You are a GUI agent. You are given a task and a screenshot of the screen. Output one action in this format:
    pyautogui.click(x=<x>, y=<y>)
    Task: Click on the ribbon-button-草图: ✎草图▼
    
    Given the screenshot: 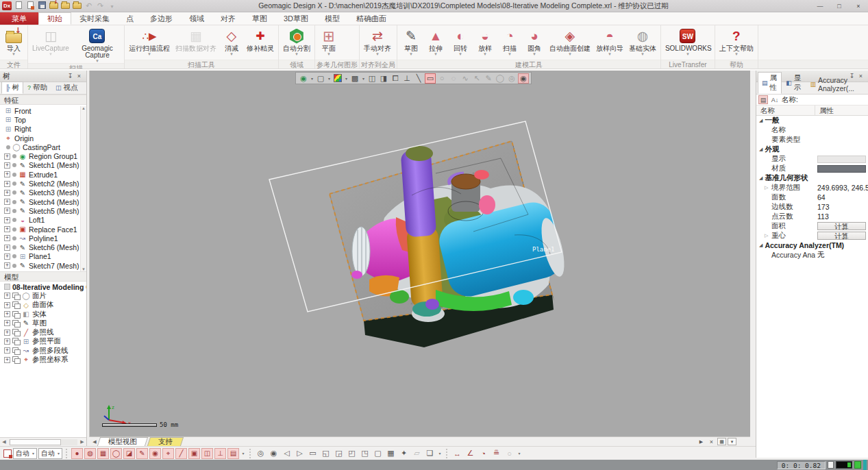 What is the action you would take?
    pyautogui.click(x=411, y=42)
    